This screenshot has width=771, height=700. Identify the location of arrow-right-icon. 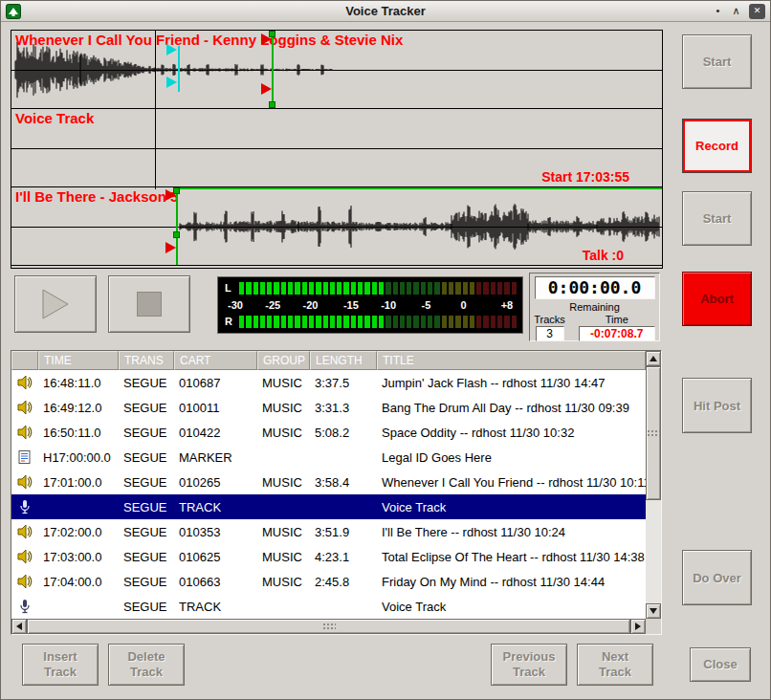
(638, 626).